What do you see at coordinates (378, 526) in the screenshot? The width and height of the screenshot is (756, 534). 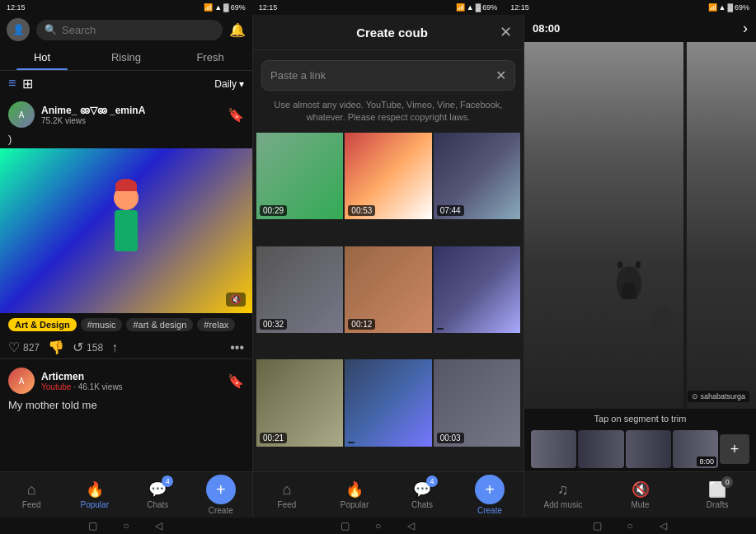 I see `circle-button-mid: ○` at bounding box center [378, 526].